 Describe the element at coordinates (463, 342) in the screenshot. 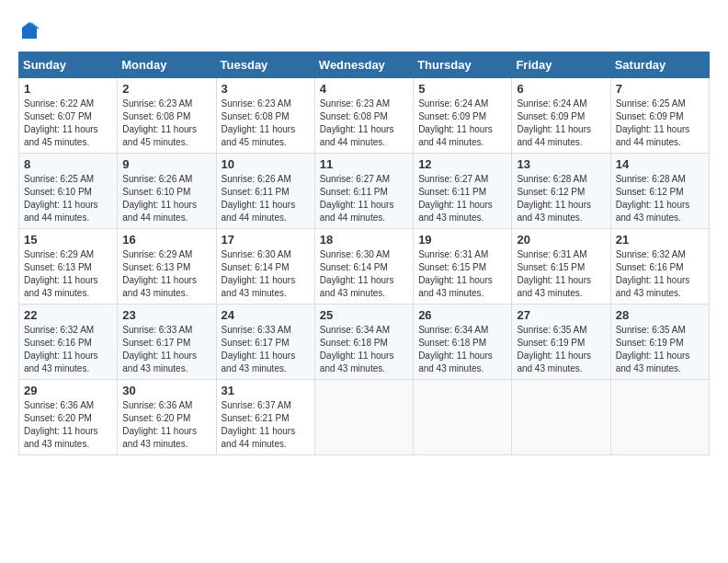

I see `calendar-cell: 26Sunrise: 6:34 AM Sunset: 6:18 PM Dayli…` at that location.